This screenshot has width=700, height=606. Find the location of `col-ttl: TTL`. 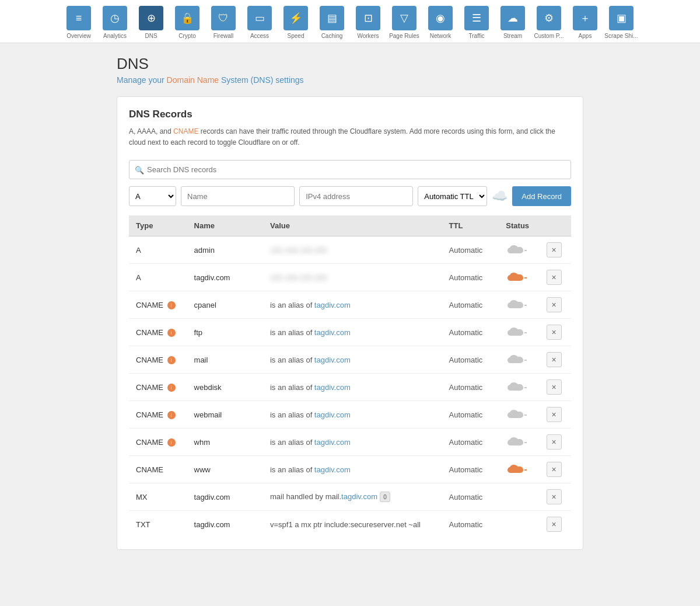

col-ttl: TTL is located at coordinates (471, 226).